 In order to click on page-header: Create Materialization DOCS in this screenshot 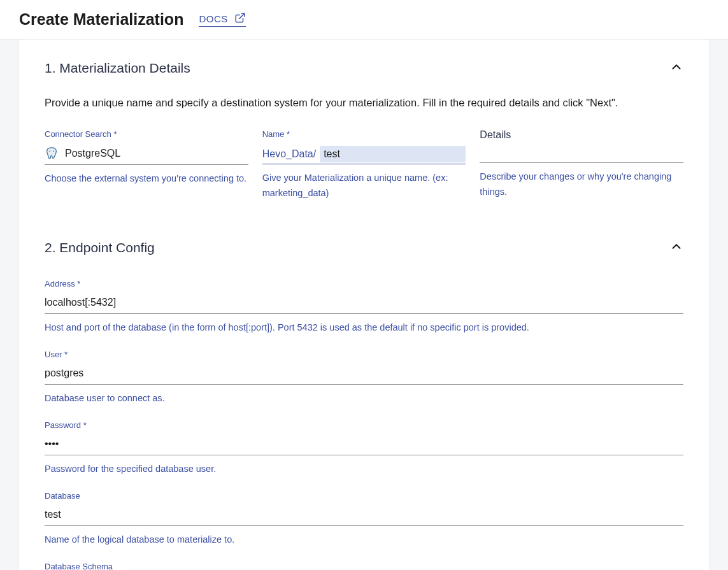, I will do `click(364, 20)`.